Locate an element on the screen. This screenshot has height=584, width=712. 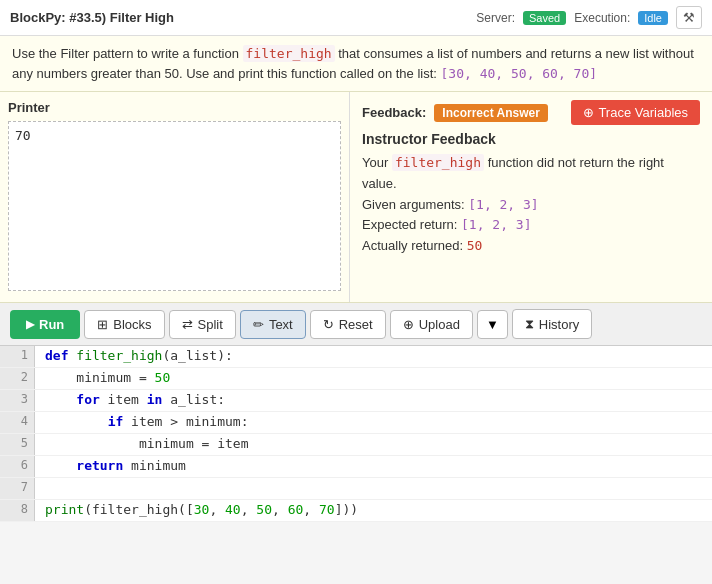
server-badge: Saved is located at coordinates (544, 18).